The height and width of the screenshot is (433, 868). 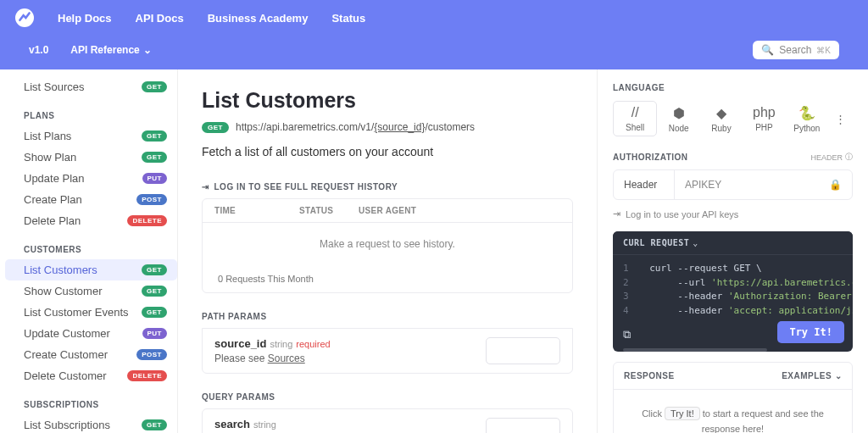 What do you see at coordinates (258, 19) in the screenshot?
I see `topnav-link: Business Academy` at bounding box center [258, 19].